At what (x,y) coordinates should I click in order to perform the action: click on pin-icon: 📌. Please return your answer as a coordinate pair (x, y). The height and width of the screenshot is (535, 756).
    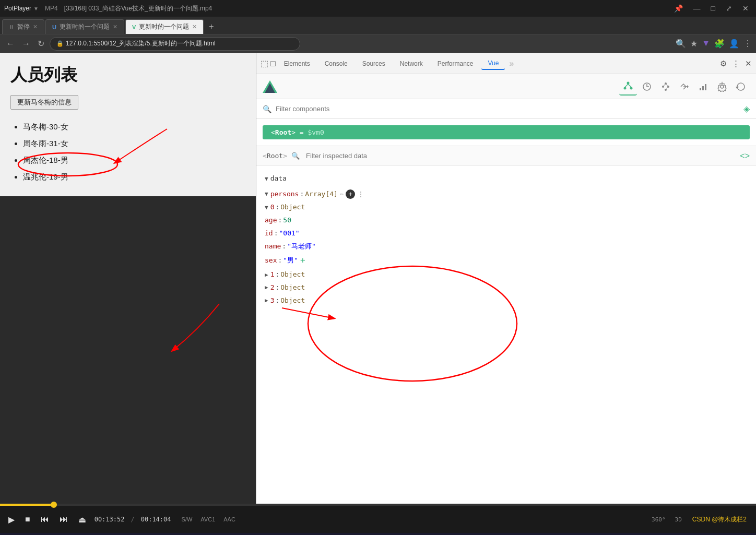
    Looking at the image, I should click on (679, 8).